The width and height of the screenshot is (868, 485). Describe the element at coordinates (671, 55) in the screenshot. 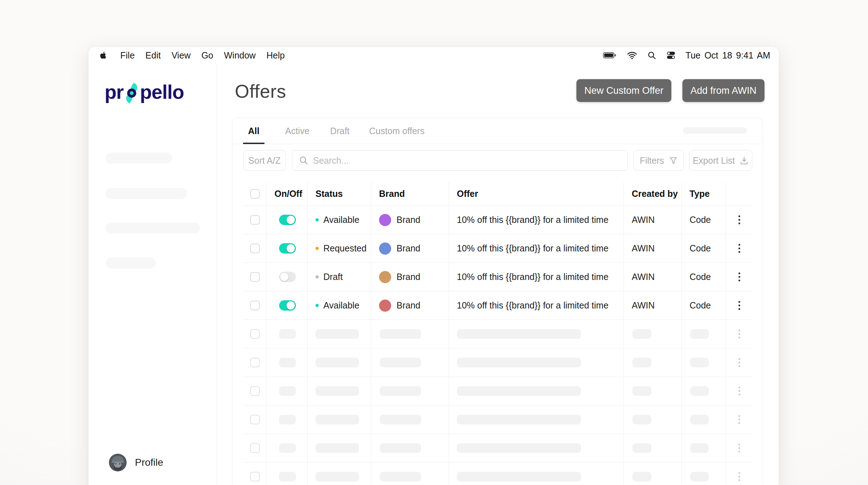

I see `control-center-icon` at that location.